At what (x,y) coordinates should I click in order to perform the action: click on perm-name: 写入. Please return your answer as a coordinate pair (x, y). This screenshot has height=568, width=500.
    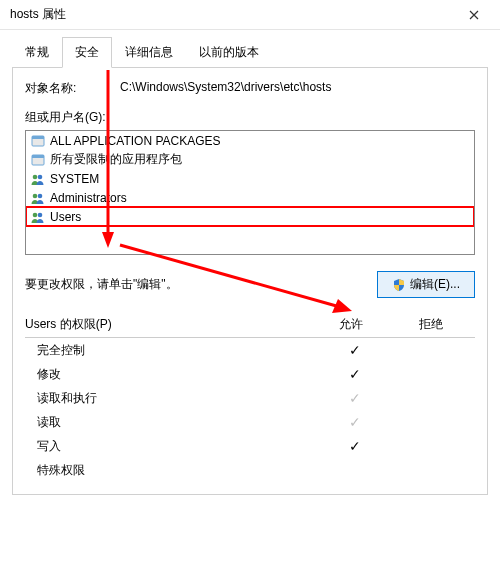
    Looking at the image, I should click on (170, 446).